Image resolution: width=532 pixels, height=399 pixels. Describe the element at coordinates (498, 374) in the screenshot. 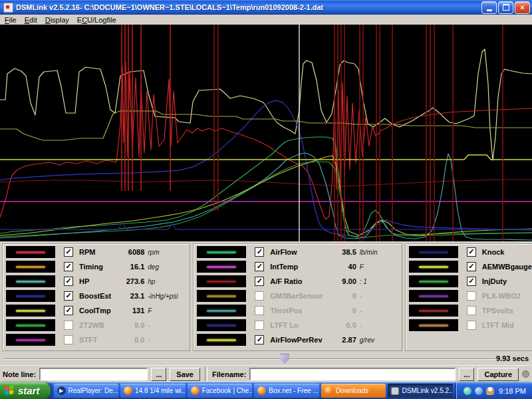

I see `capture-button: Capture` at that location.